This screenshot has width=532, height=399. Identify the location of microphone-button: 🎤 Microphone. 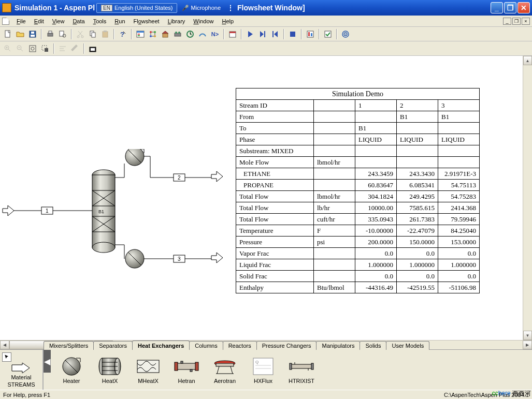
(201, 8).